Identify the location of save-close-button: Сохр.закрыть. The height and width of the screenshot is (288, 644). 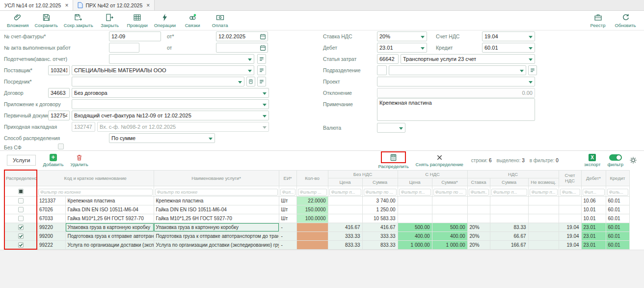
(79, 21).